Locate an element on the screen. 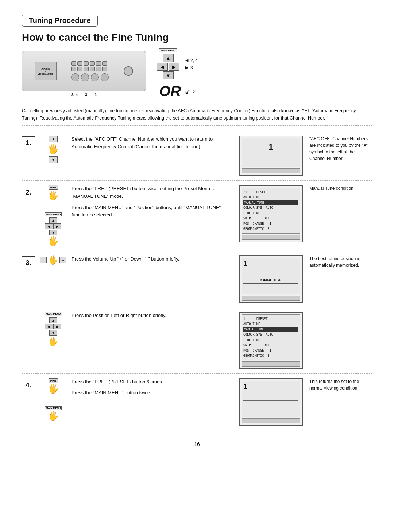  step-3a-screen-inner: 1 MANUAL TUNE – – – – –|– – – – – is located at coordinates (271, 276).